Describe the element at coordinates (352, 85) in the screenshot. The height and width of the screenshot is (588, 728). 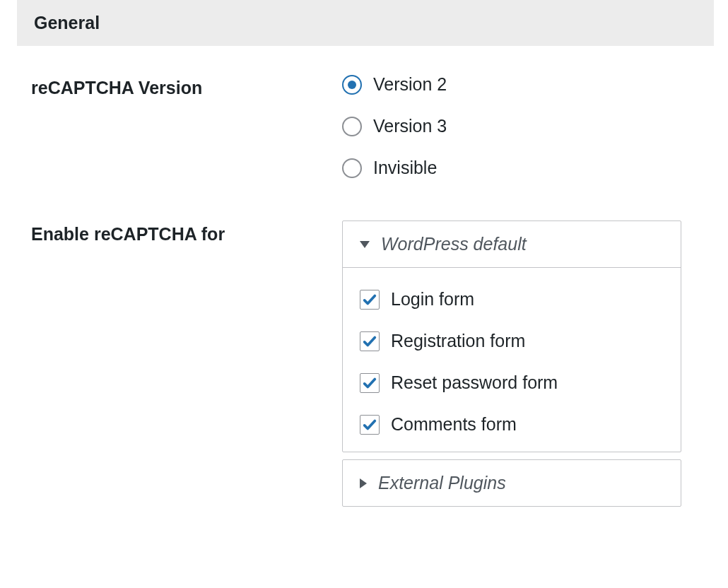
I see `radio-dot-icon` at that location.